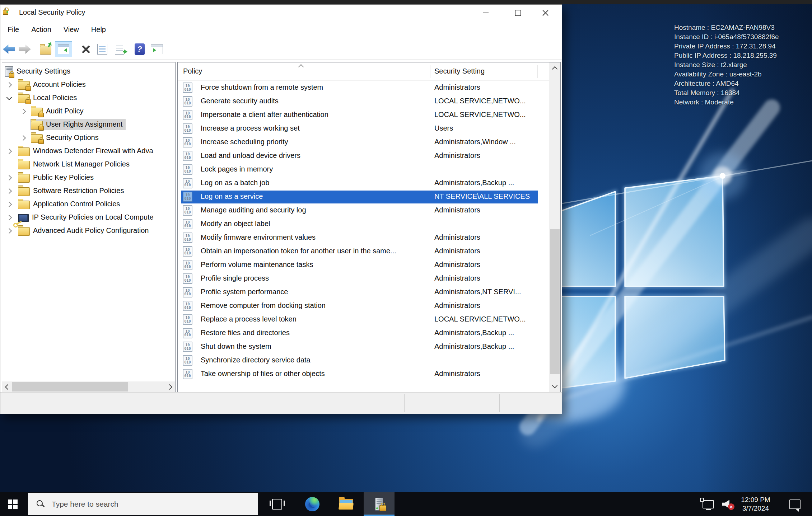 This screenshot has width=812, height=516. Describe the element at coordinates (89, 191) in the screenshot. I see `tree-item-software-restriction-policies: Software Restriction Policies` at that location.